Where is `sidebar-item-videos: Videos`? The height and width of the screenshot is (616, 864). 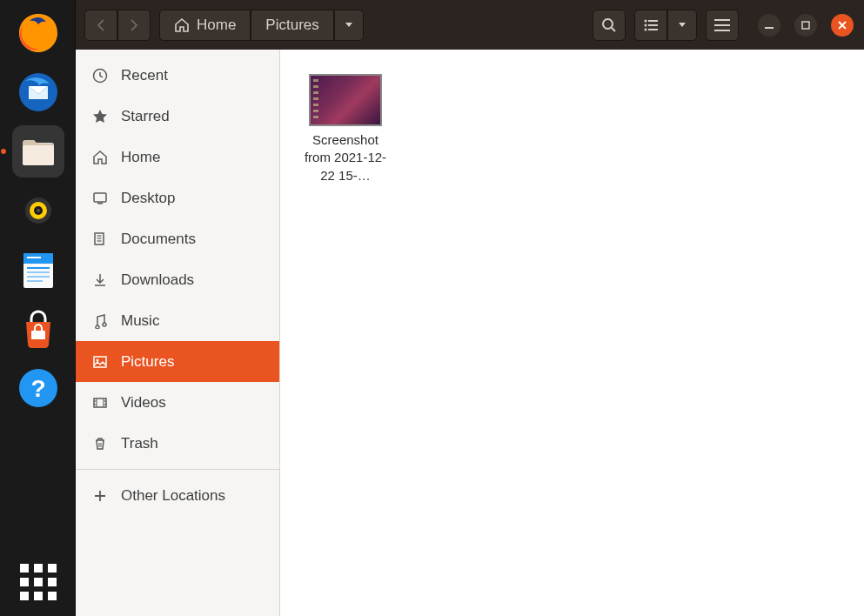
sidebar-item-videos: Videos is located at coordinates (177, 402).